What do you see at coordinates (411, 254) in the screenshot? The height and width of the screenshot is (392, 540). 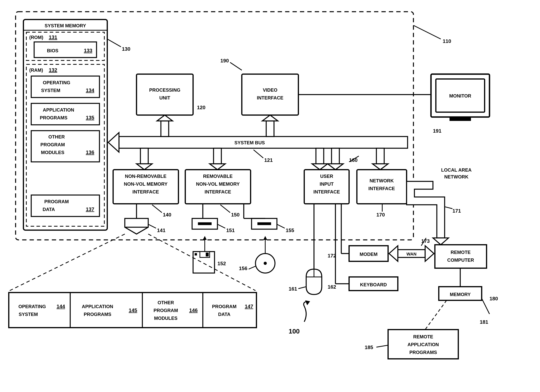 I see `svg-text: WAN` at bounding box center [411, 254].